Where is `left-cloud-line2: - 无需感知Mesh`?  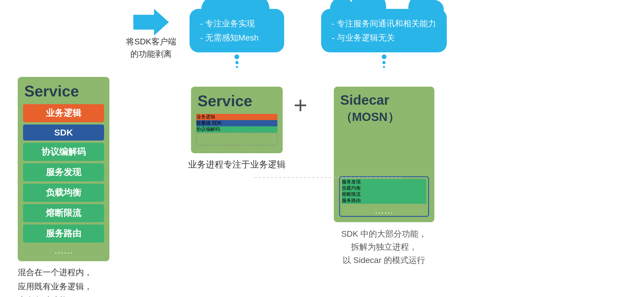
left-cloud-line2: - 无需感知Mesh is located at coordinates (237, 38).